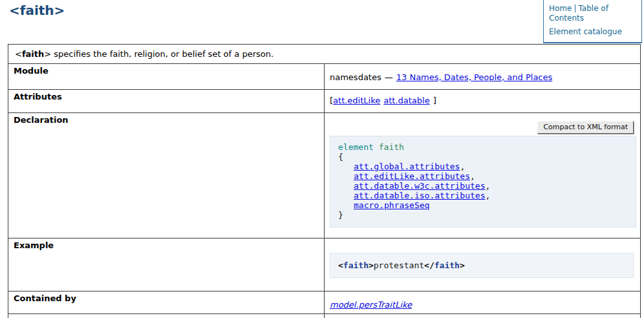  Describe the element at coordinates (429, 265) in the screenshot. I see `example-close-lt: </` at that location.